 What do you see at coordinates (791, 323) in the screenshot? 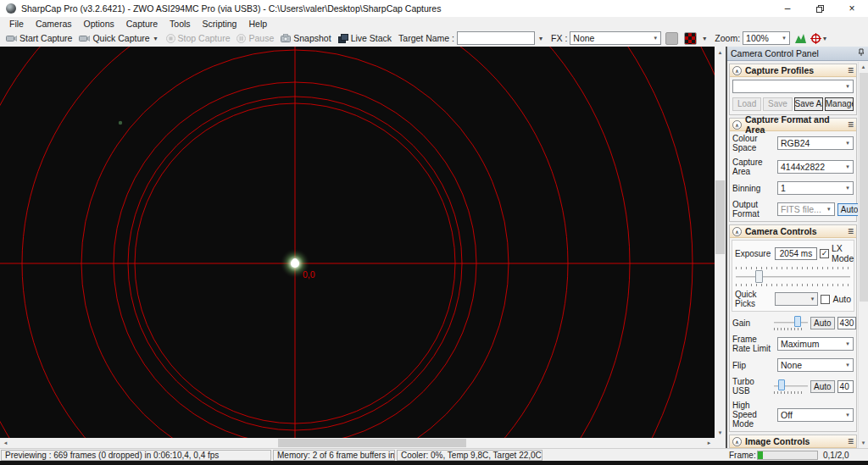
I see `gain-slider` at bounding box center [791, 323].